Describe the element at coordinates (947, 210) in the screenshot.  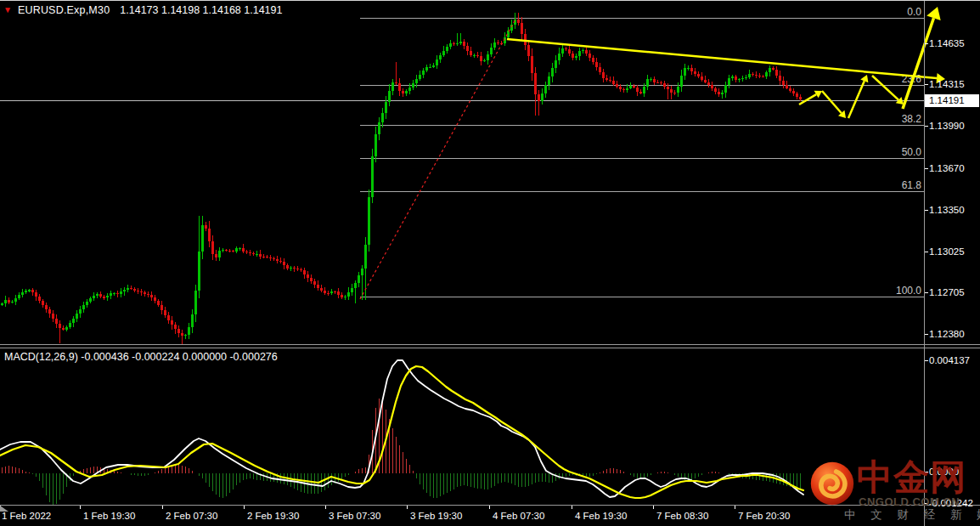
I see `price-axis-label: 1.13350` at that location.